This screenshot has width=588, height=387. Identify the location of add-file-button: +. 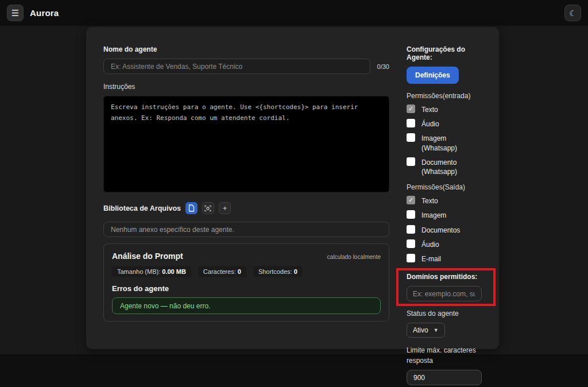
(225, 208).